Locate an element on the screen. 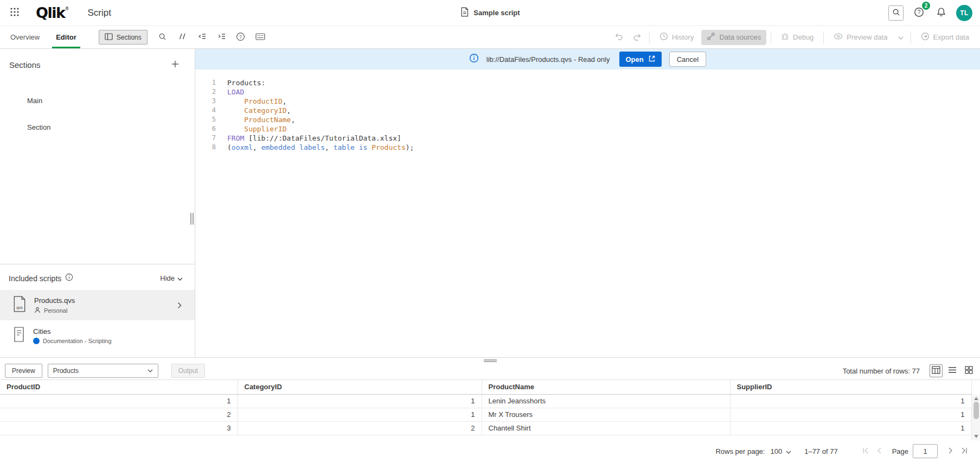 This screenshot has width=980, height=462. code-line: 3 ProductID, is located at coordinates (588, 101).